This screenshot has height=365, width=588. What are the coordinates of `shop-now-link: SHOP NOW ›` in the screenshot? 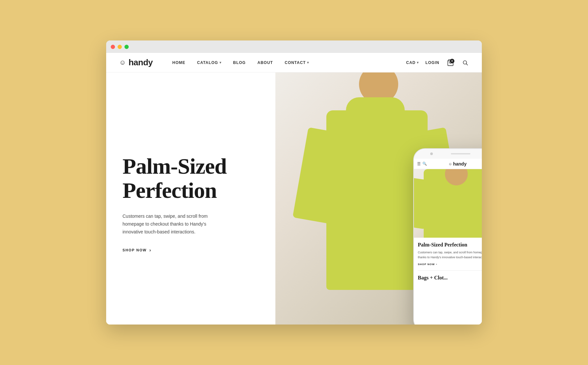 It's located at (191, 250).